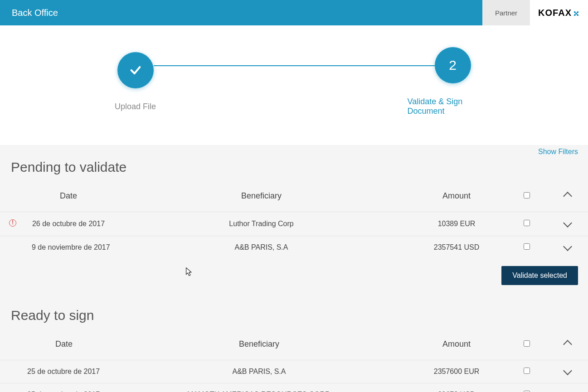 The height and width of the screenshot is (392, 588). What do you see at coordinates (452, 65) in the screenshot?
I see `step-2-number: 2` at bounding box center [452, 65].